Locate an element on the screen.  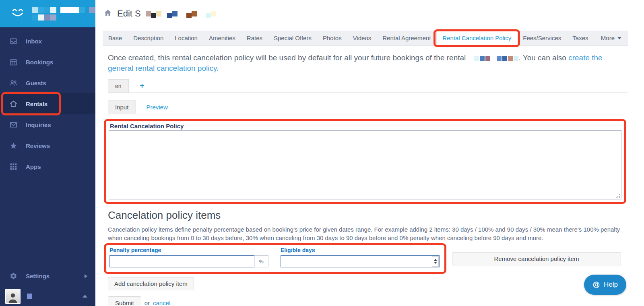
calendar-icon is located at coordinates (13, 62).